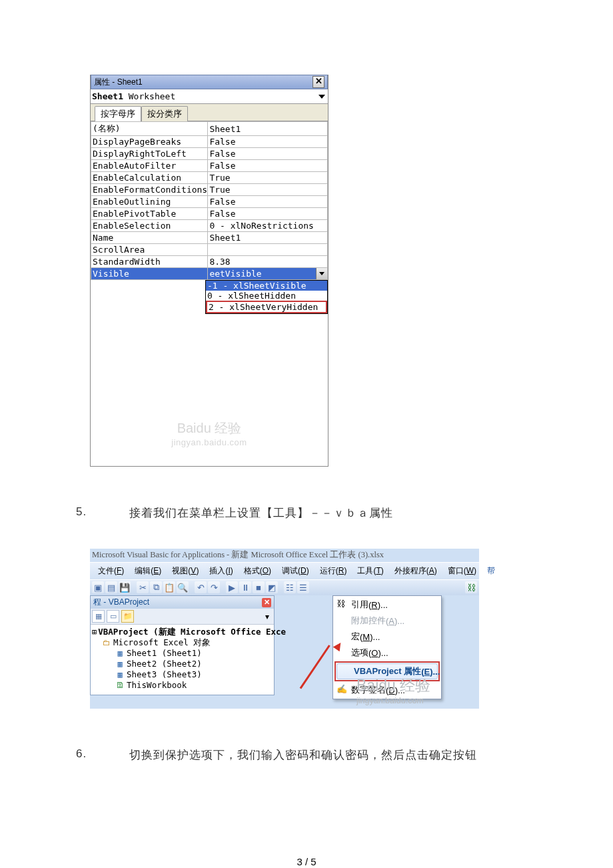 The width and height of the screenshot is (613, 868). What do you see at coordinates (296, 571) in the screenshot?
I see `menu-debug: 调试(D)` at bounding box center [296, 571].